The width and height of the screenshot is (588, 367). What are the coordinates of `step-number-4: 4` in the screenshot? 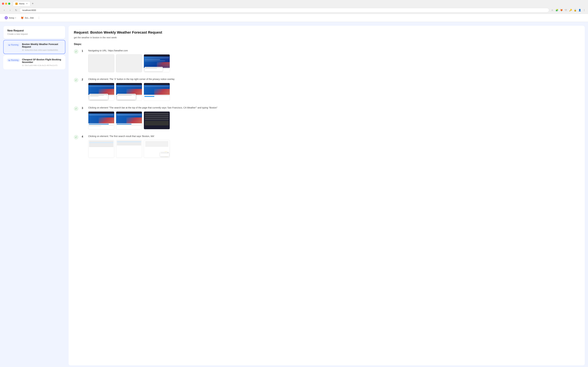 It's located at (83, 137).